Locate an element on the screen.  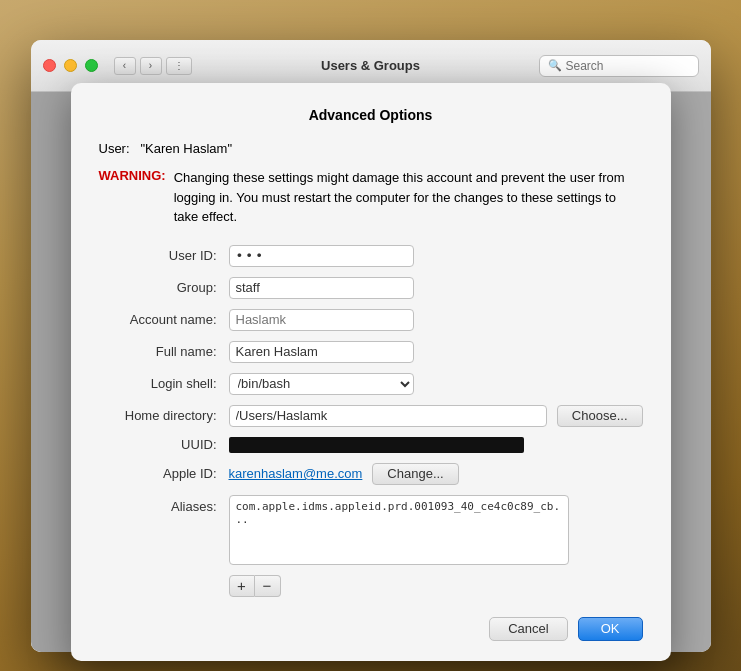
cancel-button: Cancel is located at coordinates (528, 629).